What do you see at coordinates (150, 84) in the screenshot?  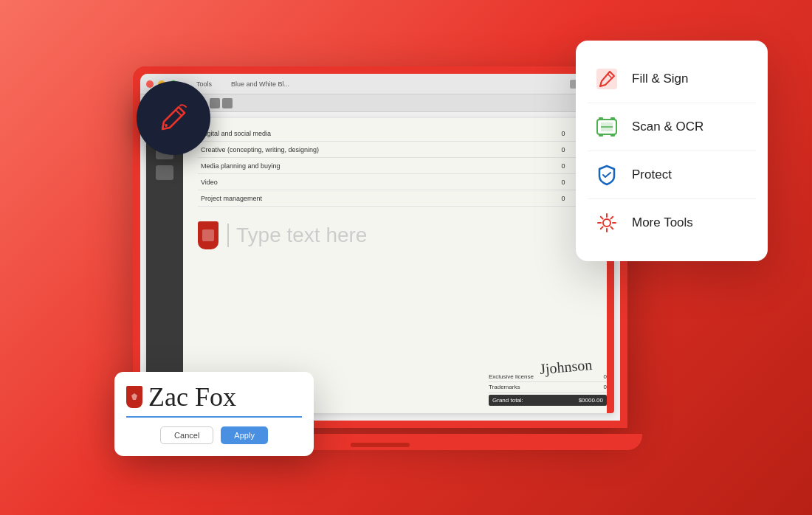 I see `close-dot` at bounding box center [150, 84].